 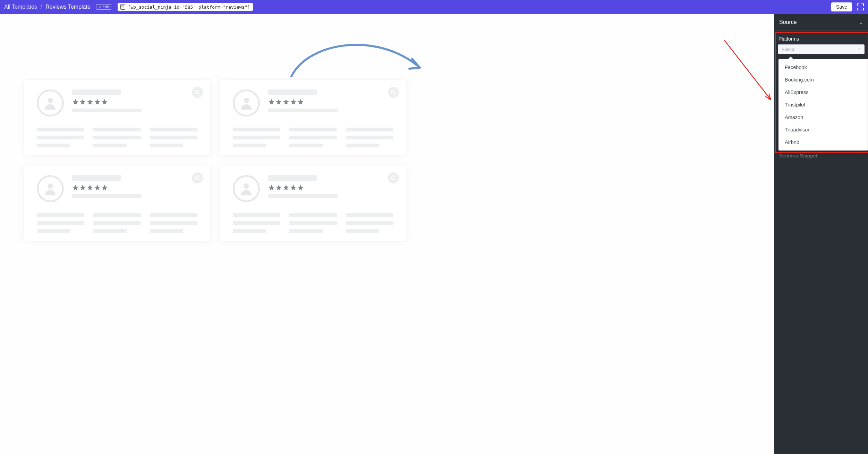 What do you see at coordinates (842, 7) in the screenshot?
I see `save-button: Save` at bounding box center [842, 7].